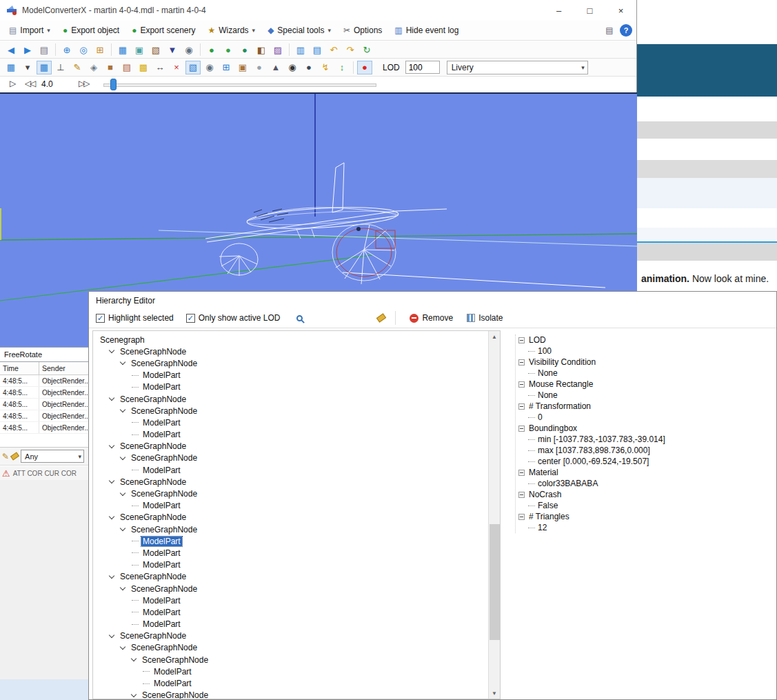  I want to click on zoom-object-icon: ⊞, so click(100, 50).